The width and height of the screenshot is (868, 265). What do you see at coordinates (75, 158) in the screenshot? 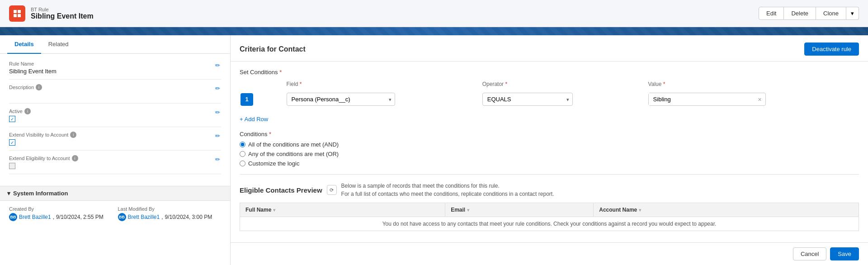
I see `extend-eligibility-info-icon: i` at bounding box center [75, 158].